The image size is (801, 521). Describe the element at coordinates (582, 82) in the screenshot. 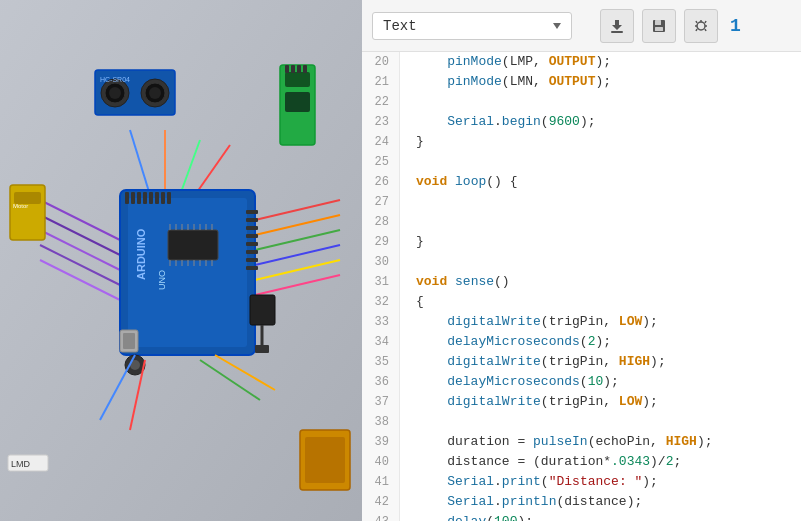

I see `code-line-21: 21 pinMode(LMN, OUTPUT);` at that location.